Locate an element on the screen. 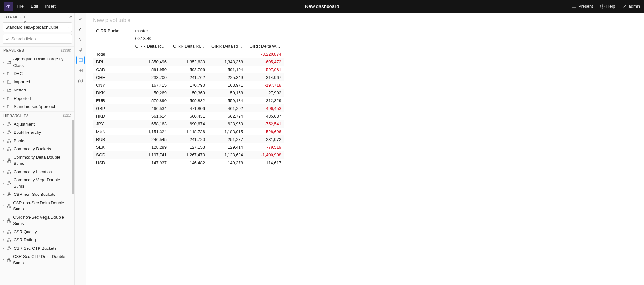 The height and width of the screenshot is (285, 644). pivot-cell: 1,352,630 is located at coordinates (189, 62).